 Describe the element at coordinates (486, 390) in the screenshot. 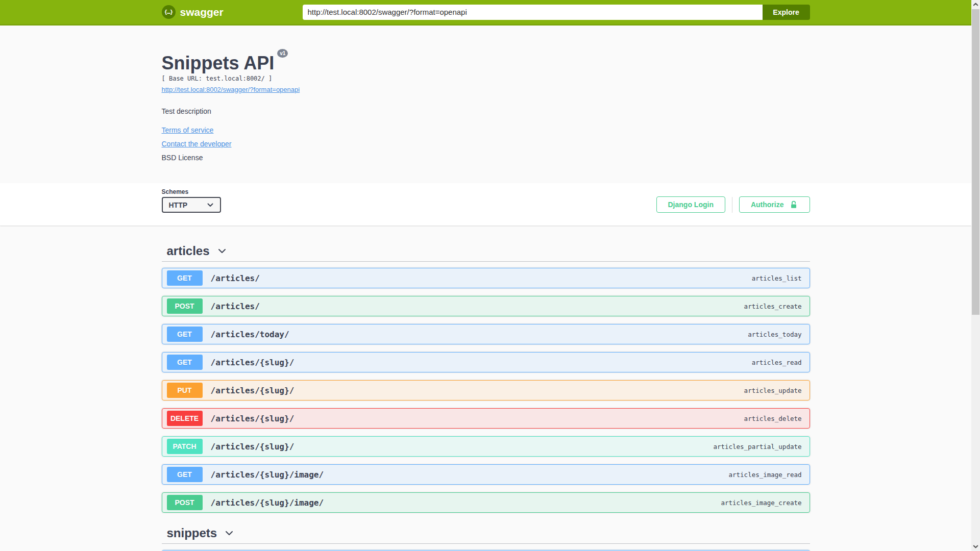

I see `operation-row: PUT /articles/{slug}/ articles_update` at that location.